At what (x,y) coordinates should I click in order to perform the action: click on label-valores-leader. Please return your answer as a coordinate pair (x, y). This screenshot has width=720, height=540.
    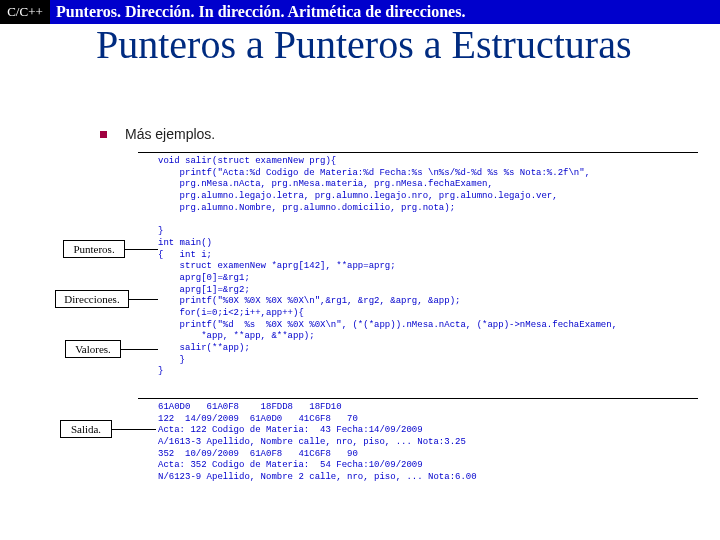
    Looking at the image, I should click on (140, 350).